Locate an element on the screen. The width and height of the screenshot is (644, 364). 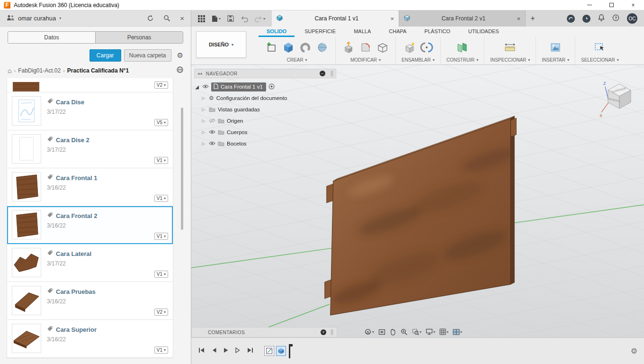
list-item-selected: Cara Frontal 2 3/16/22 V1▾ is located at coordinates (90, 225).